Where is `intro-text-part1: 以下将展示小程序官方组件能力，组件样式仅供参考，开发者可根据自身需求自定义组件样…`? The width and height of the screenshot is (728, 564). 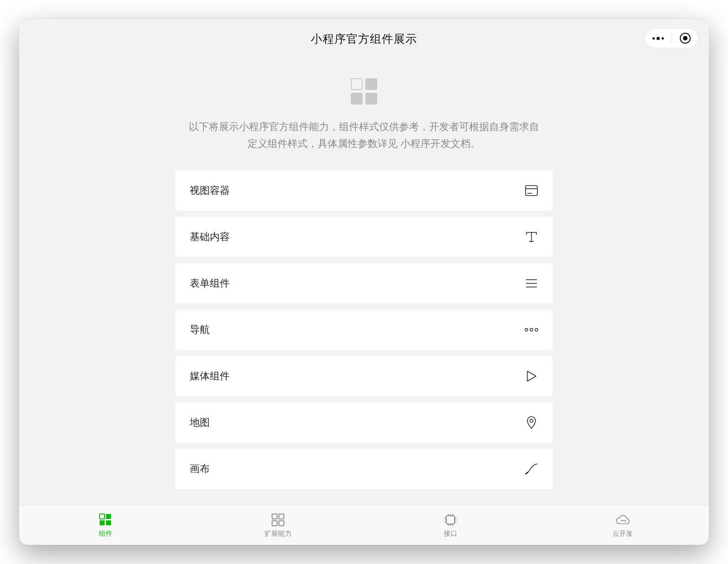 intro-text-part1: 以下将展示小程序官方组件能力，组件样式仅供参考，开发者可根据自身需求自定义组件样… is located at coordinates (364, 135).